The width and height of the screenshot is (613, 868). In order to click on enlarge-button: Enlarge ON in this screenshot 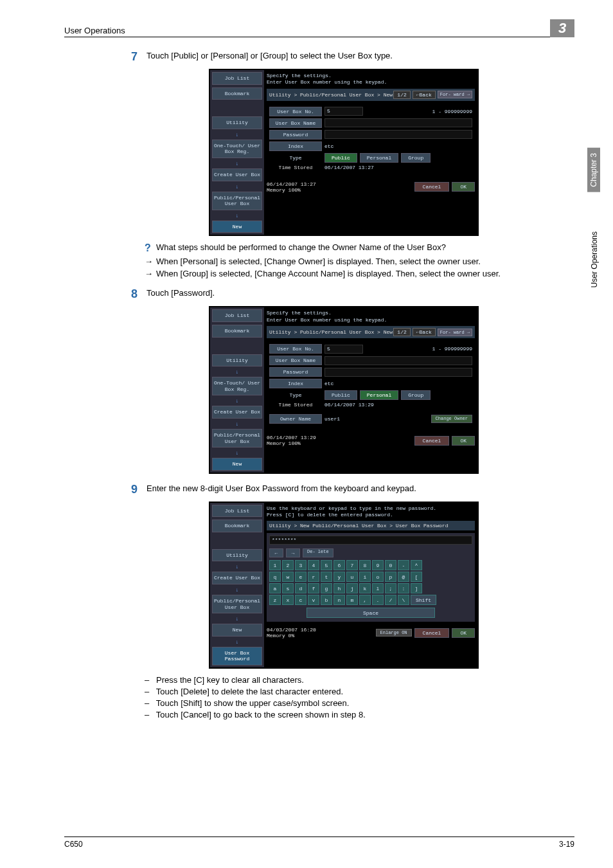, I will do `click(394, 633)`.